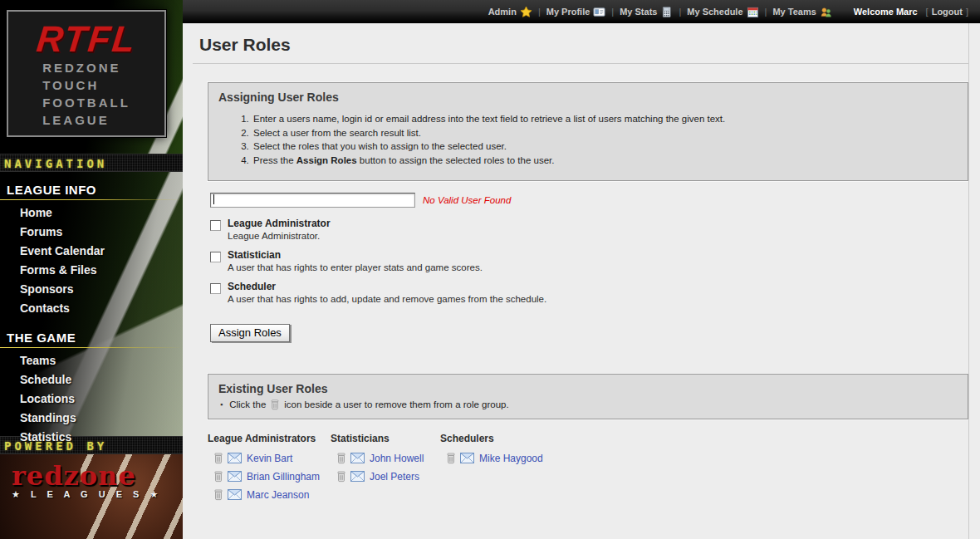  Describe the element at coordinates (590, 261) in the screenshot. I see `role-row-statistician: StatisticianA user that has rights to en…` at that location.